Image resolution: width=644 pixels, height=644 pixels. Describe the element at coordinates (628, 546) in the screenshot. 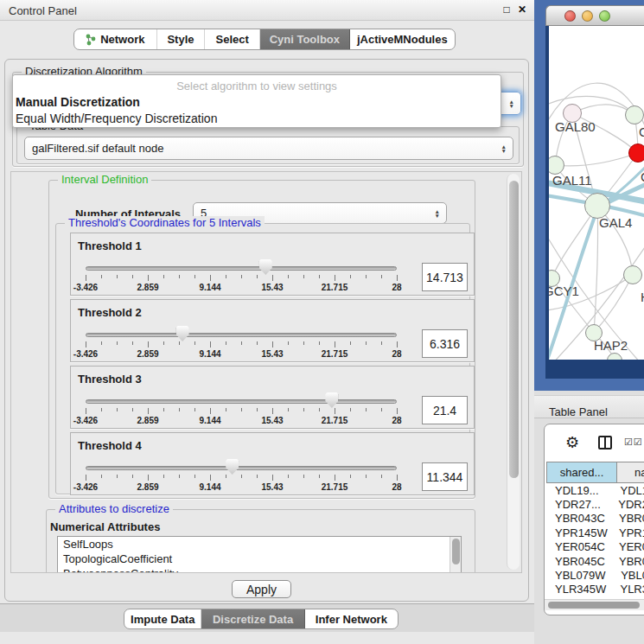

I see `cell-name: YER0` at that location.